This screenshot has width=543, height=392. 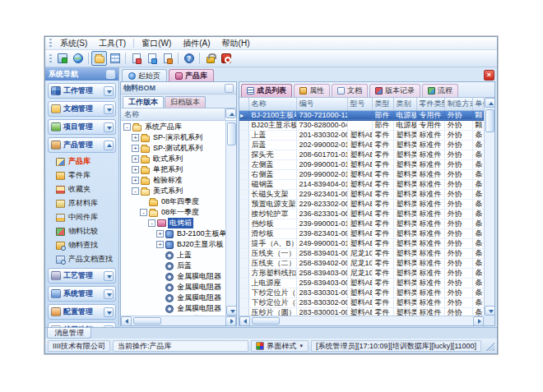 What do you see at coordinates (312, 90) in the screenshot?
I see `tab-properties: 属性` at bounding box center [312, 90].